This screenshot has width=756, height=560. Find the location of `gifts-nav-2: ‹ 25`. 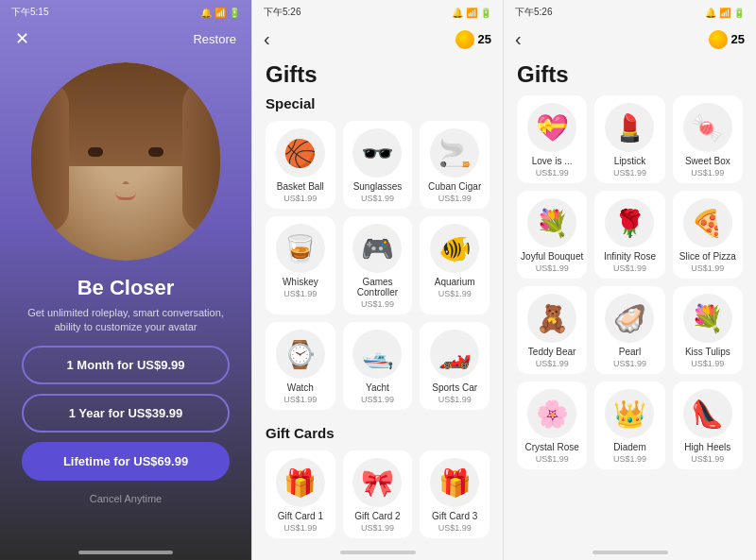

gifts-nav-2: ‹ 25 is located at coordinates (378, 42).